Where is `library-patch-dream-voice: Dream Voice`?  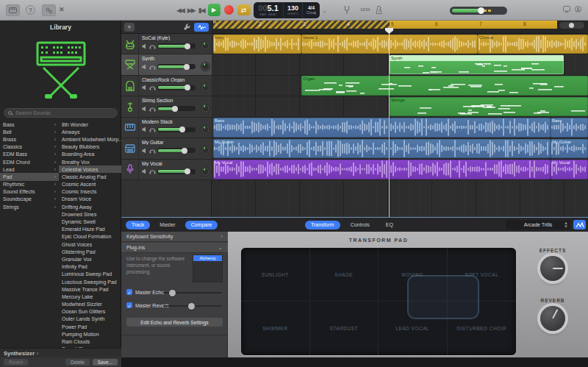
library-patch-dream-voice: Dream Voice is located at coordinates (90, 199).